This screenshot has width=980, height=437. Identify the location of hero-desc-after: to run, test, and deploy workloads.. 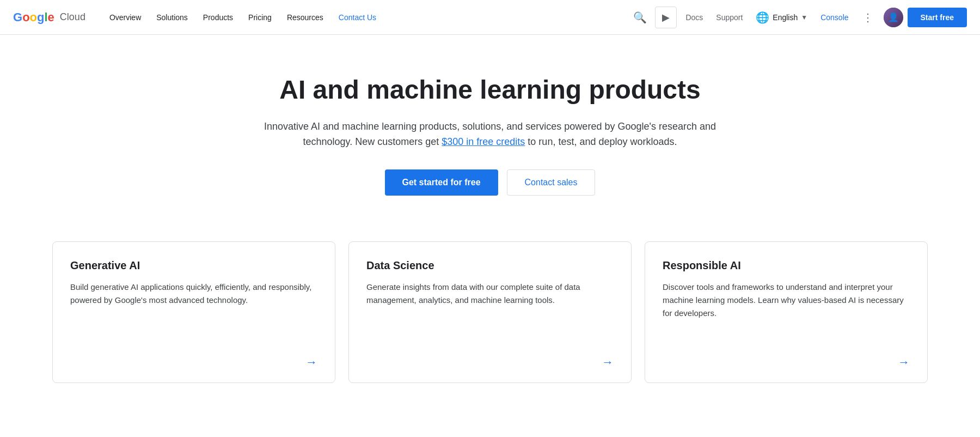
(601, 142).